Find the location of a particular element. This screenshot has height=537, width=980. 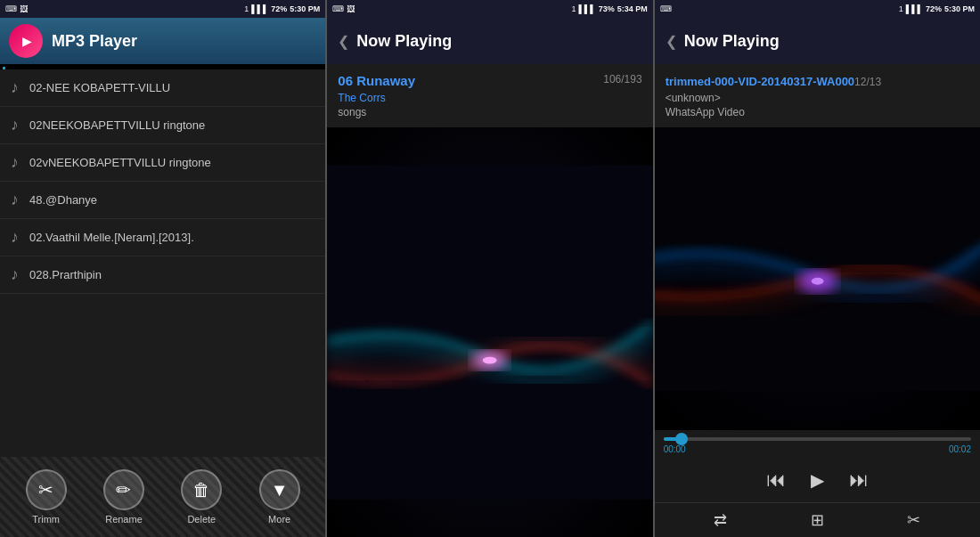

song-name-6: 028.Prarthipin is located at coordinates (66, 274).